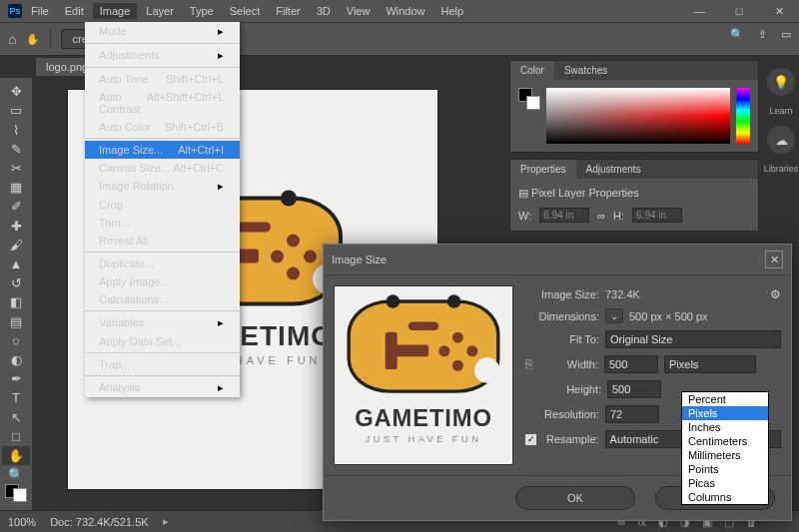 The height and width of the screenshot is (532, 799). Describe the element at coordinates (725, 497) in the screenshot. I see `unit-columns: Columns` at that location.